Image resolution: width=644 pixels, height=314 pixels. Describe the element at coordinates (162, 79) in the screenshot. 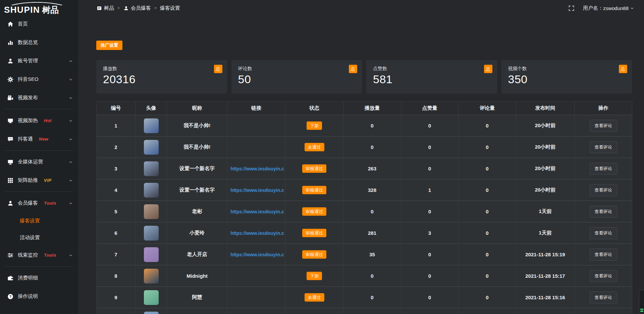

I see `stat-value: 20316` at that location.